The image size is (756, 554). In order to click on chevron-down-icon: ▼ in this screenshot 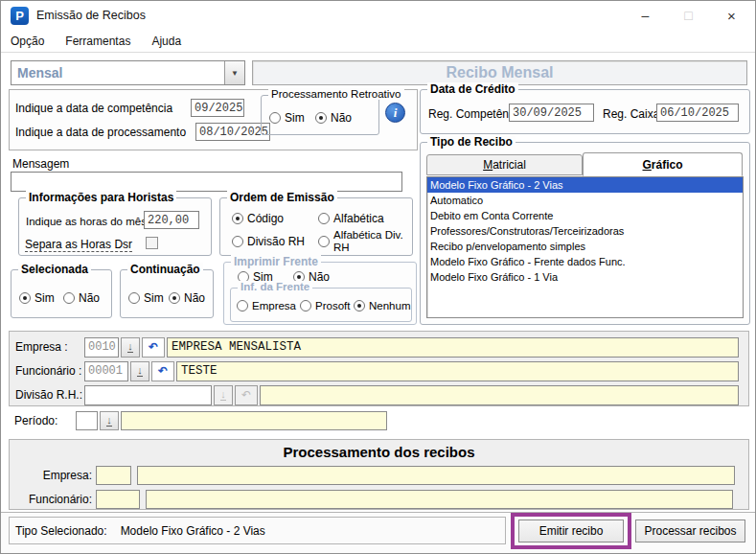, I will do `click(234, 73)`.